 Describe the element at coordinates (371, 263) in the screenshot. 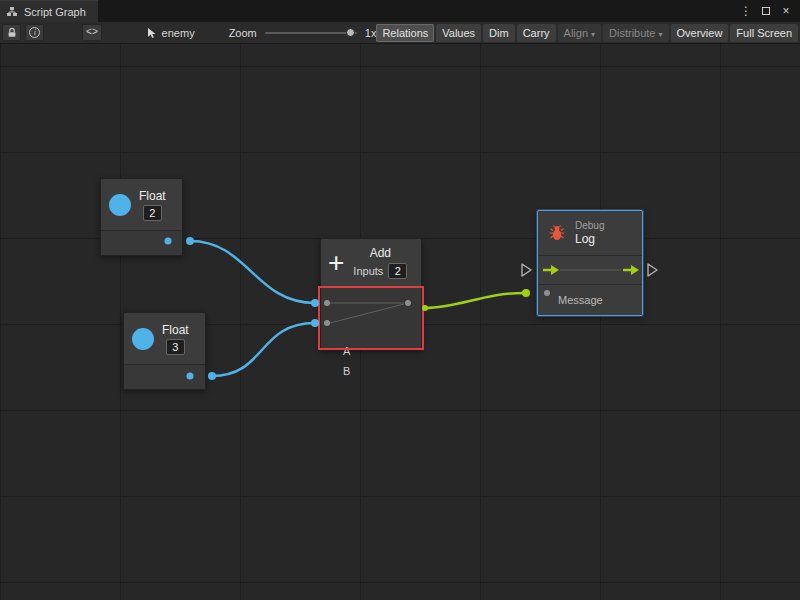

I see `add-header: + Add Inputs 2` at that location.